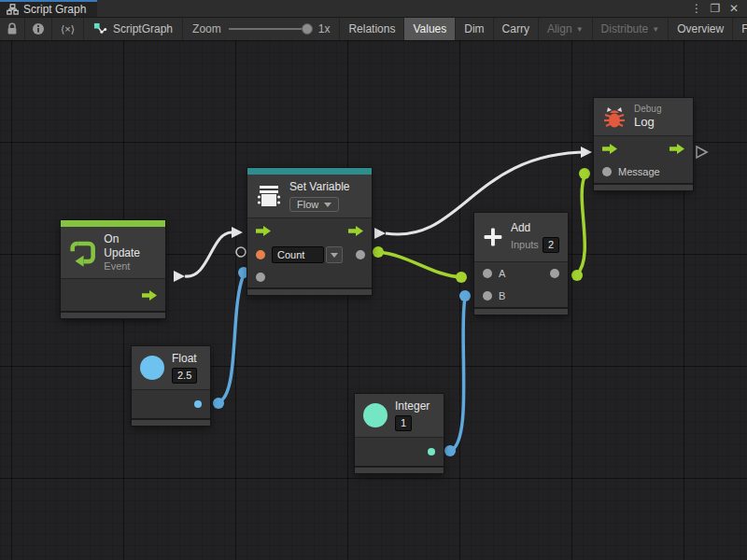  What do you see at coordinates (310, 277) in the screenshot?
I see `value-input-row` at bounding box center [310, 277].